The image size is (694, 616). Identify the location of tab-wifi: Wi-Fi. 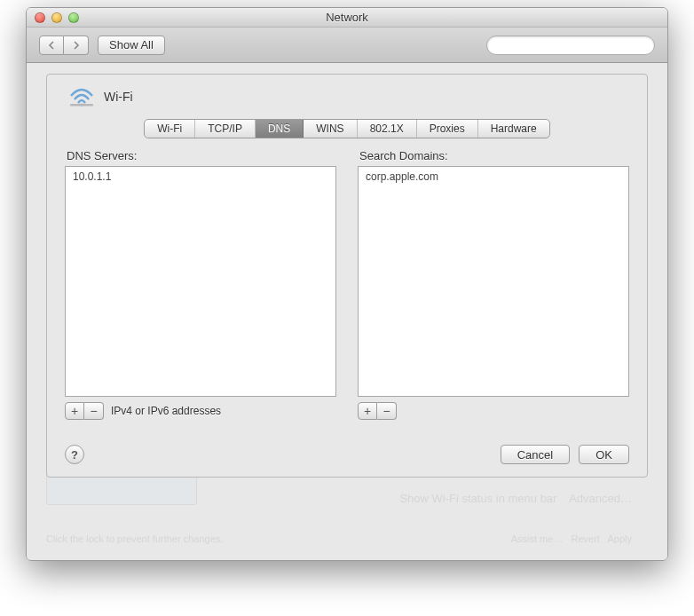
(170, 129).